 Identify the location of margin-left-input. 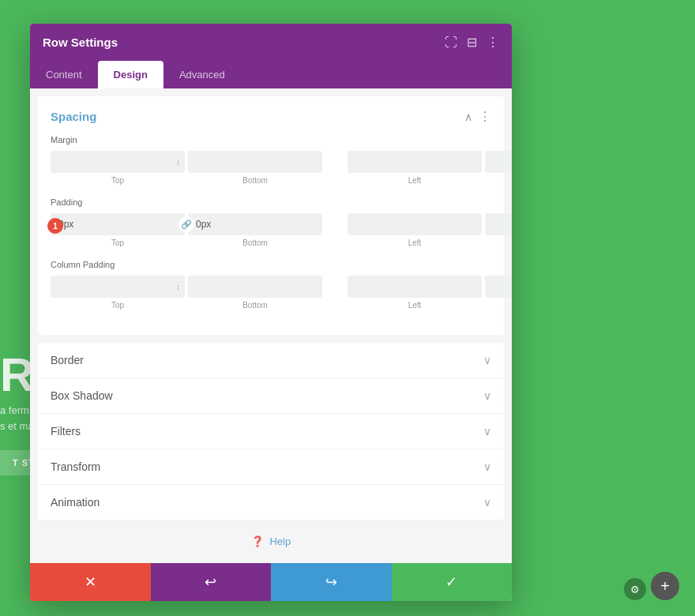
(415, 162).